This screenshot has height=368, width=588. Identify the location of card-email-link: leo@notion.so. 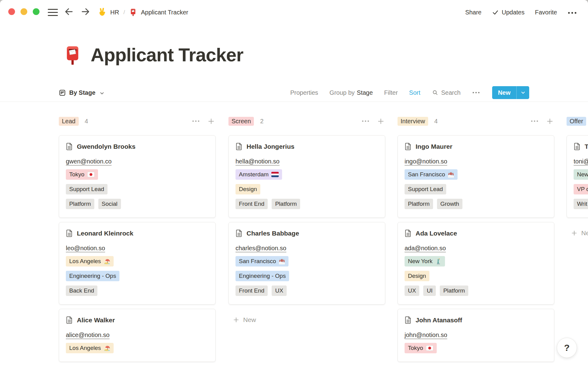
(85, 248).